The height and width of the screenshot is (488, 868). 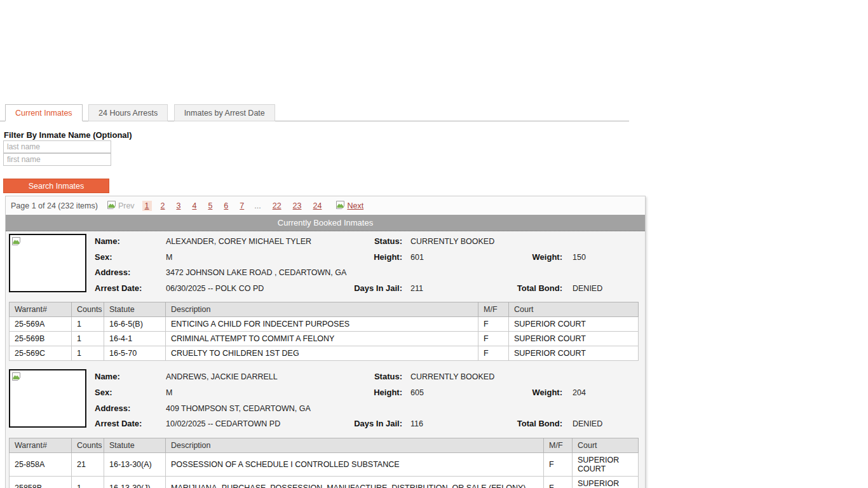 I want to click on page-ellipsis: ..., so click(x=257, y=206).